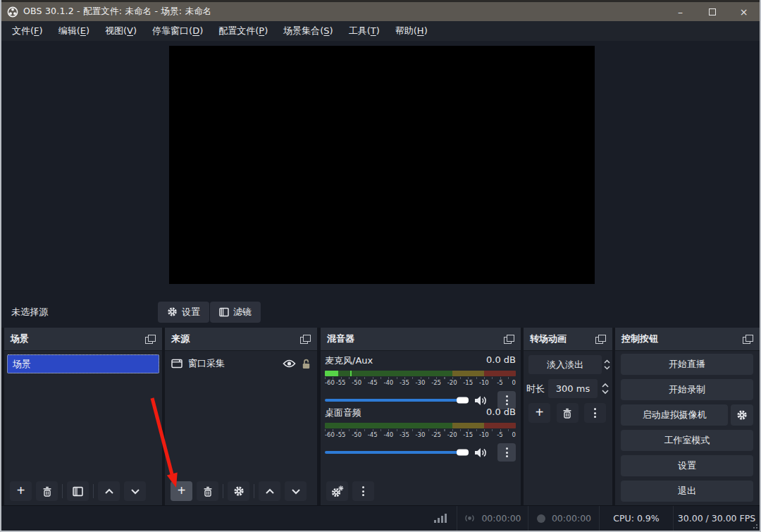  I want to click on source-properties-toolbar-button, so click(238, 491).